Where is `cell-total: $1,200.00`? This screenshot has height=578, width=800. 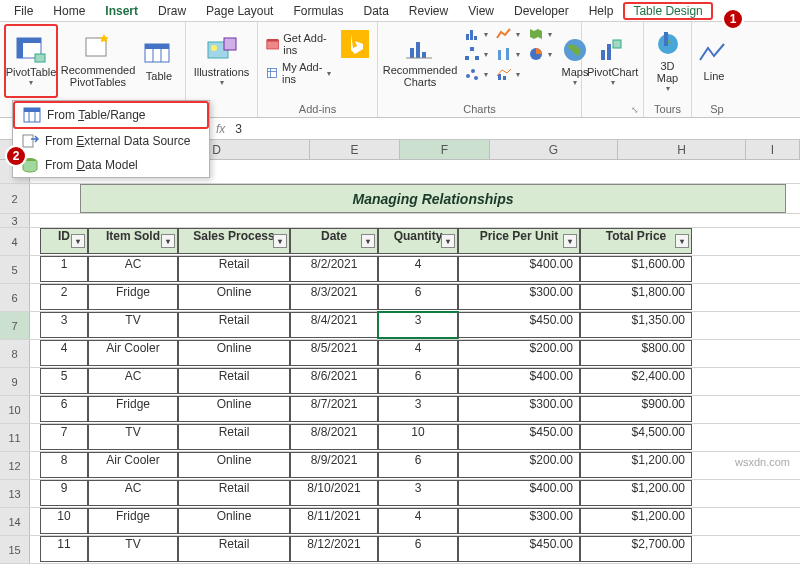 cell-total: $1,200.00 is located at coordinates (636, 493).